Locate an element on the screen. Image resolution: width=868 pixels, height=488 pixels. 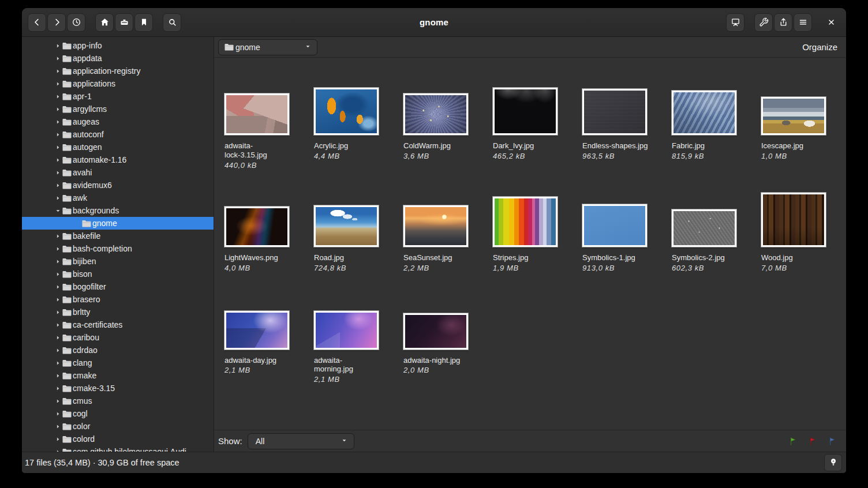
sidebar-item-brltty: brltty is located at coordinates (118, 312).